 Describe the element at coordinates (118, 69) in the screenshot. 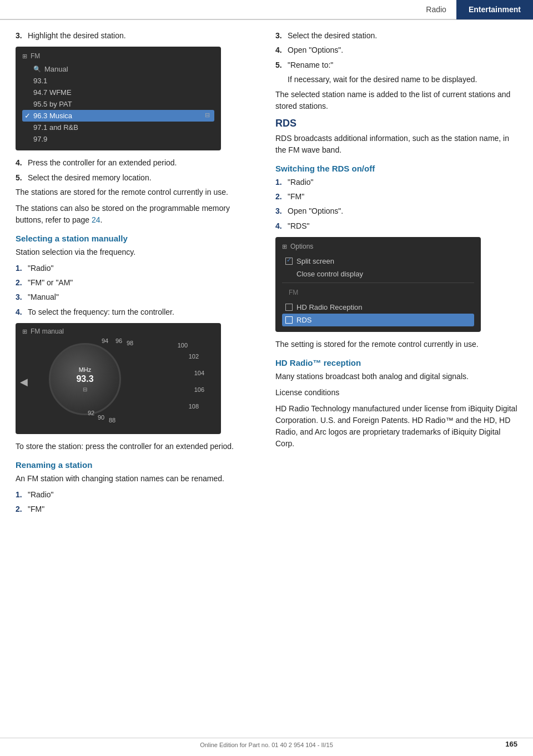

I see `fm-item-manual: 🔍 Manual` at that location.